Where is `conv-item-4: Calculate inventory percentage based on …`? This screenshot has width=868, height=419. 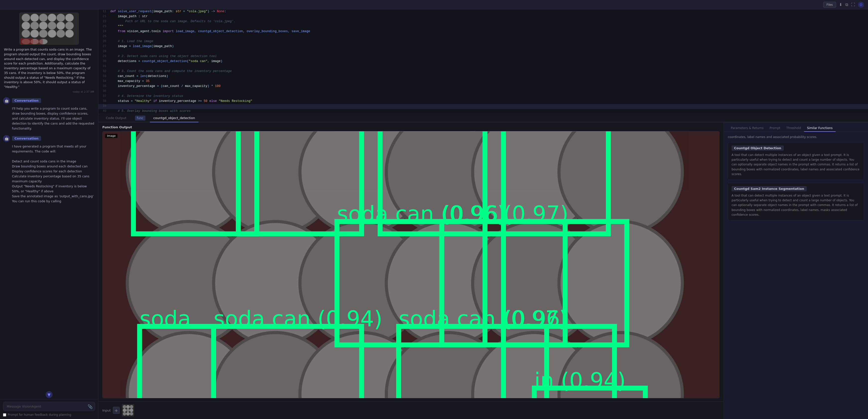 conv-item-4: Calculate inventory percentage based on … is located at coordinates (53, 179).